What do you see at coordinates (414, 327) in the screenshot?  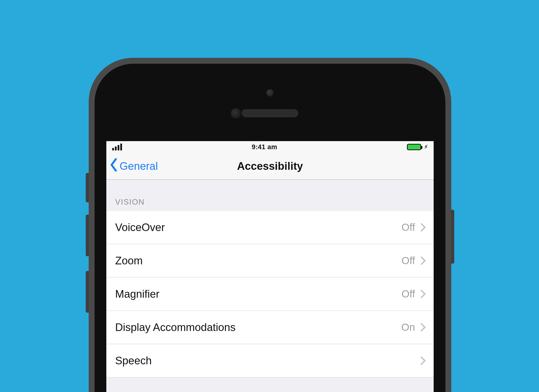 I see `row-trail: On` at bounding box center [414, 327].